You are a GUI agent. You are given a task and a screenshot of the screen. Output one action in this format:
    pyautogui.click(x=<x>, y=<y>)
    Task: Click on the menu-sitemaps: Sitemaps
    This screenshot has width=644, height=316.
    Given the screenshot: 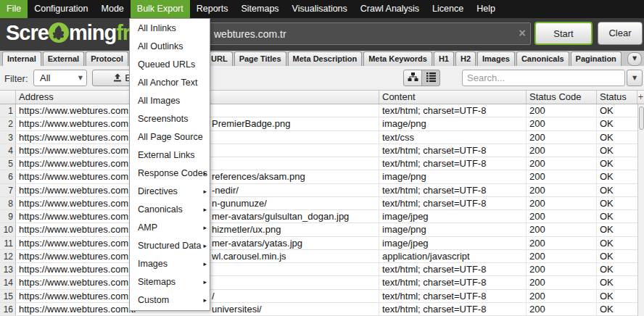 What is the action you would take?
    pyautogui.click(x=260, y=9)
    